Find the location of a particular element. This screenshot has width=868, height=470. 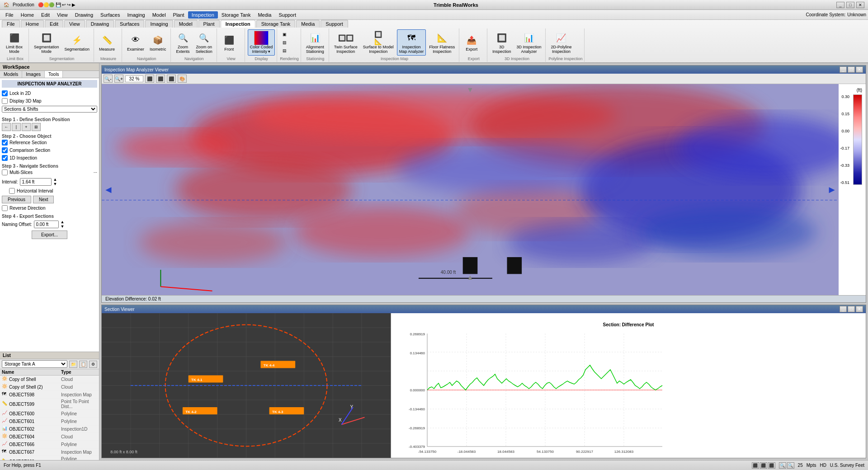

panel-tab-tools: Tools is located at coordinates (54, 74).